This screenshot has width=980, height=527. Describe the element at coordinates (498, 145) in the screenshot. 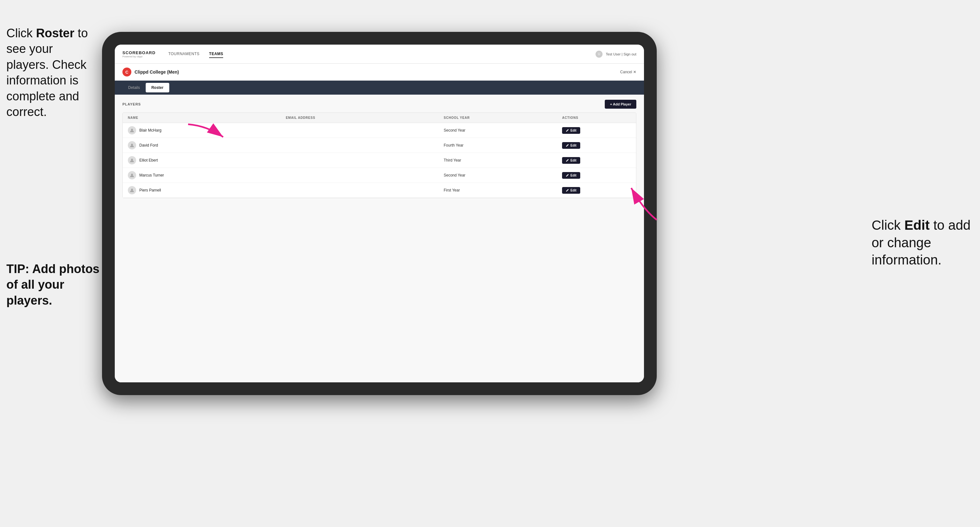

I see `player-year: Fourth Year` at that location.